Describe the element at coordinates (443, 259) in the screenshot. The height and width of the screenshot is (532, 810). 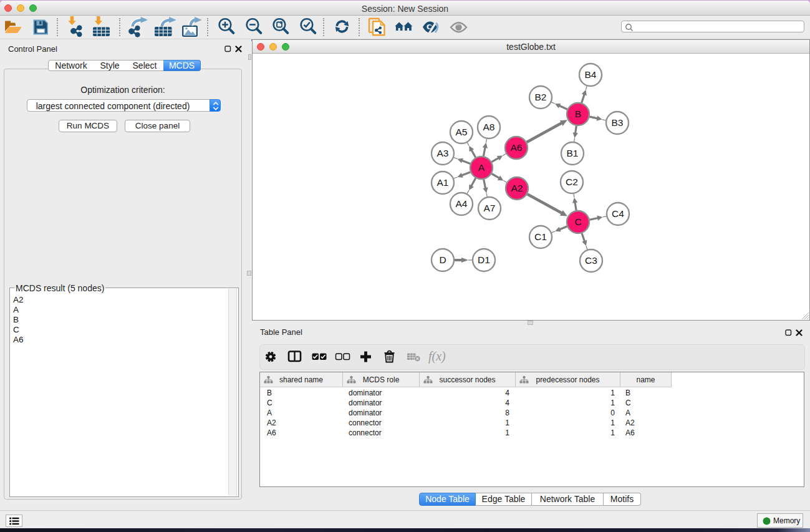
I see `svg-text: D` at that location.